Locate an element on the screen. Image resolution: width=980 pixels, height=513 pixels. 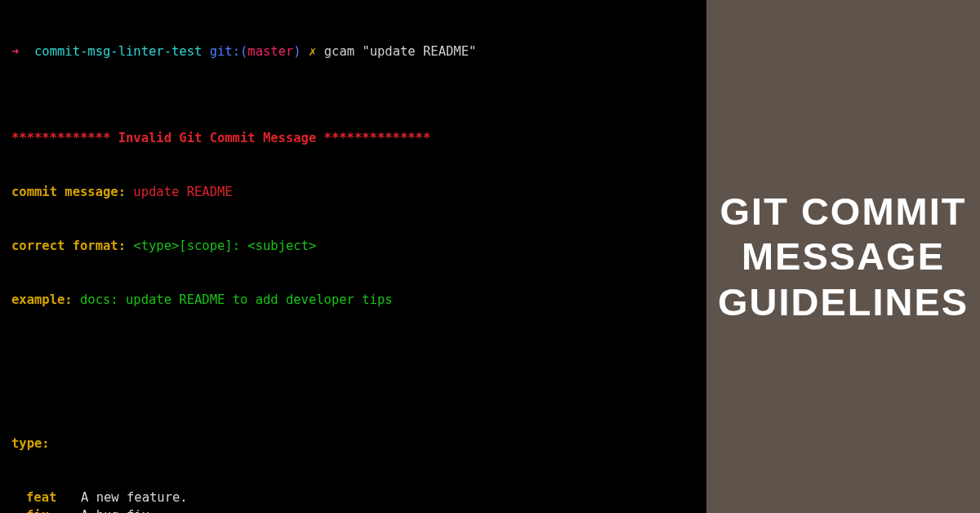
prompt-arrow-icon: ➜ is located at coordinates (15, 51).